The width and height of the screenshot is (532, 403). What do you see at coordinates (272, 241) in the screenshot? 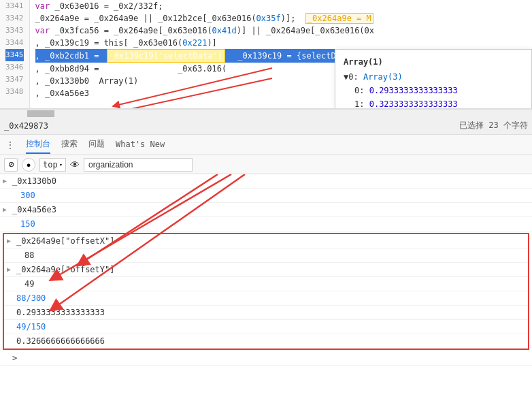
I see `console-text-offsetx: _0x264a9e["offsetX"]` at bounding box center [272, 241].